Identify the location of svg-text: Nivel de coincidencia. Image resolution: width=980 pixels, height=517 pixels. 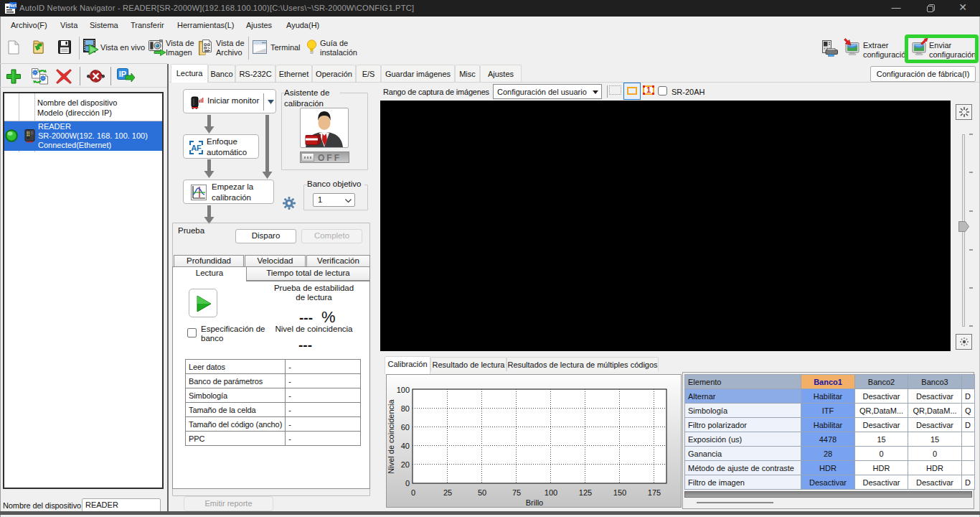
(391, 436).